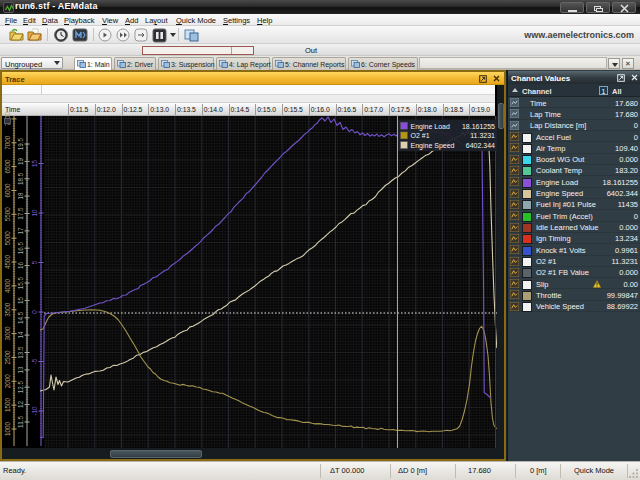  Describe the element at coordinates (34, 262) in the screenshot. I see `svg-text: 5` at that location.